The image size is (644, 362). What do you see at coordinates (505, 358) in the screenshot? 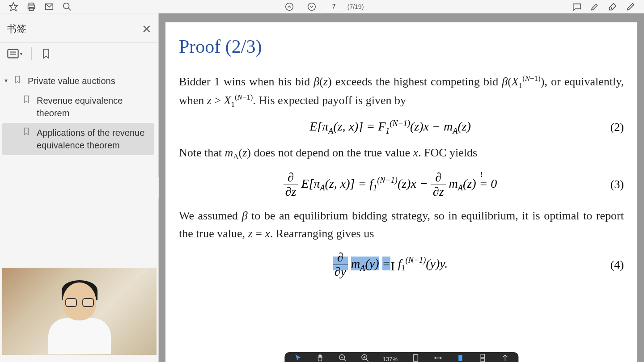
I see `scroll-up-icon` at bounding box center [505, 358].